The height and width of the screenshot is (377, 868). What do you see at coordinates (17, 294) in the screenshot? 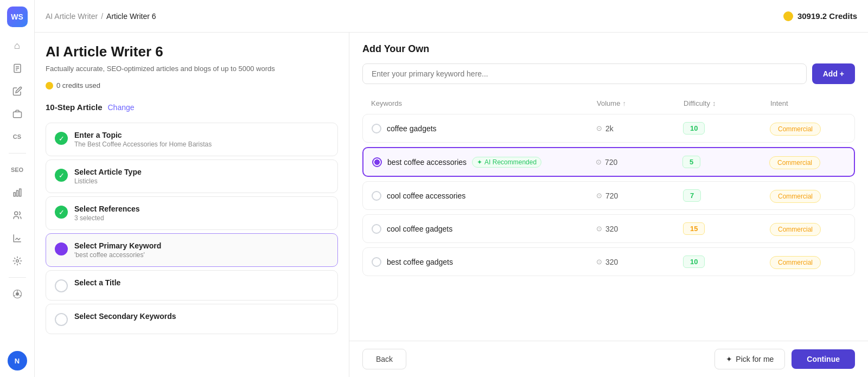
I see `chrome-icon` at bounding box center [17, 294].